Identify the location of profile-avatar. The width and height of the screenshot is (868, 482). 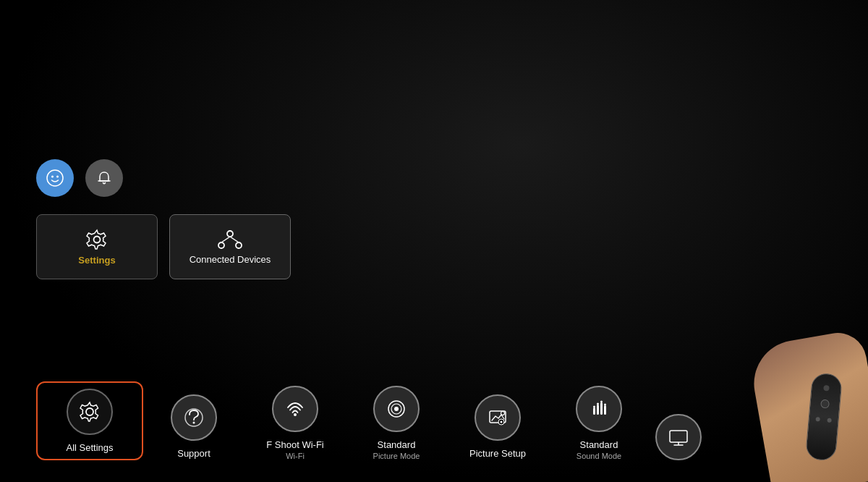
(55, 178).